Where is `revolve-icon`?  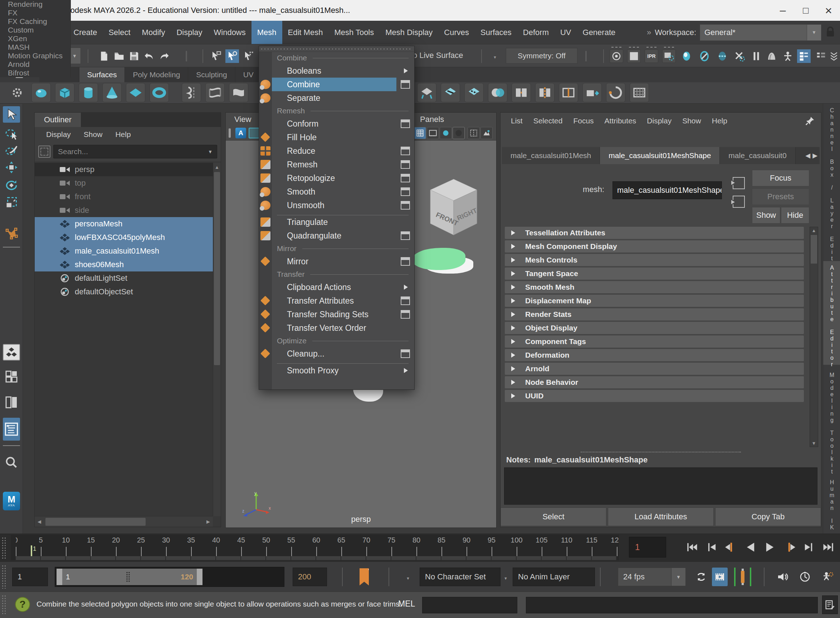 revolve-icon is located at coordinates (192, 93).